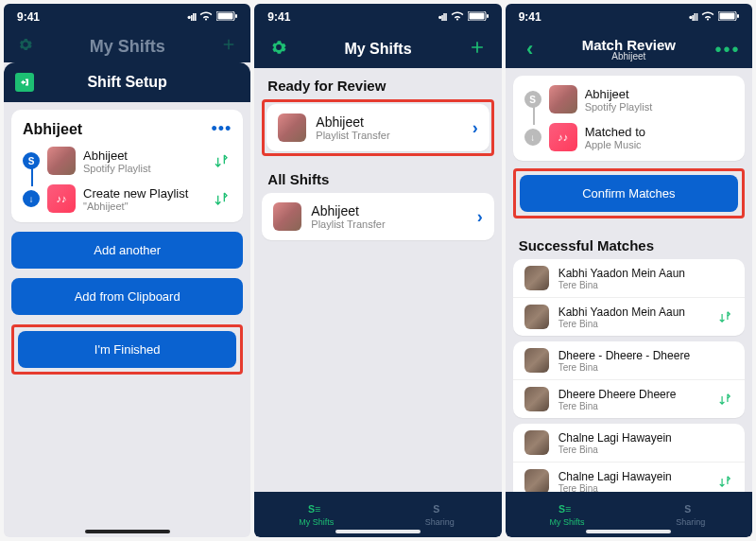  Describe the element at coordinates (633, 394) in the screenshot. I see `track-title: Dheere Dheere Dheere` at that location.